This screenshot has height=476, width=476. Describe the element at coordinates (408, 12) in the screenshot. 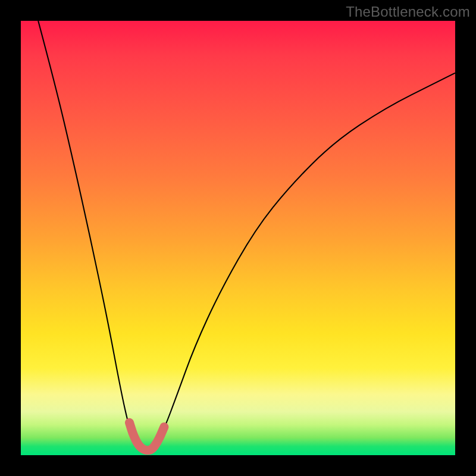

I see `watermark-text: TheBottleneck.com` at that location.